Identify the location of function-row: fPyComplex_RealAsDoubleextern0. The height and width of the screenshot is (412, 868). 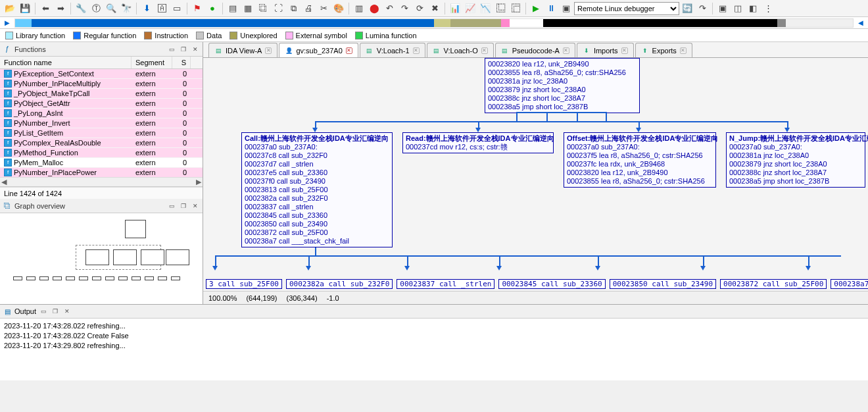
(101, 143).